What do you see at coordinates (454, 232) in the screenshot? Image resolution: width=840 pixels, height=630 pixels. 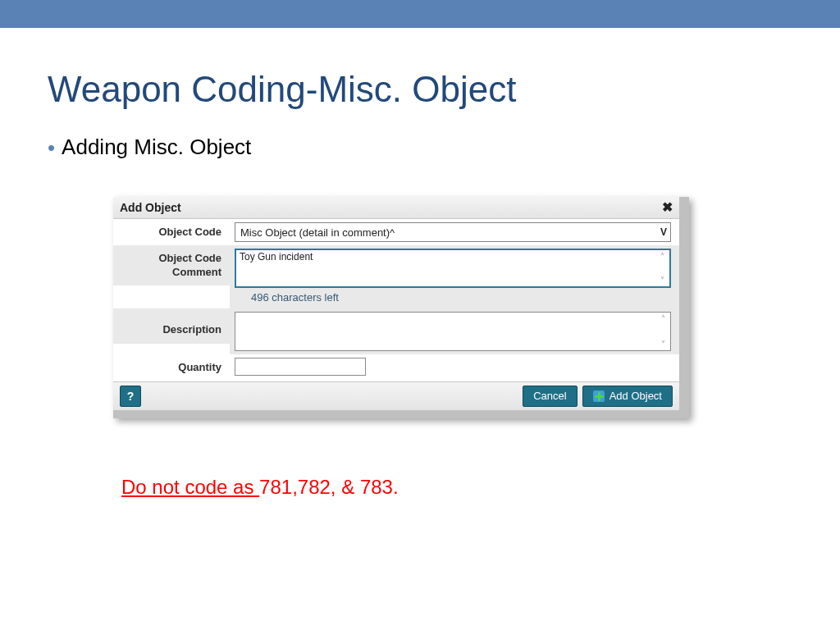 I see `cell-object-code: Misc Object (detail in comment)^ V` at bounding box center [454, 232].